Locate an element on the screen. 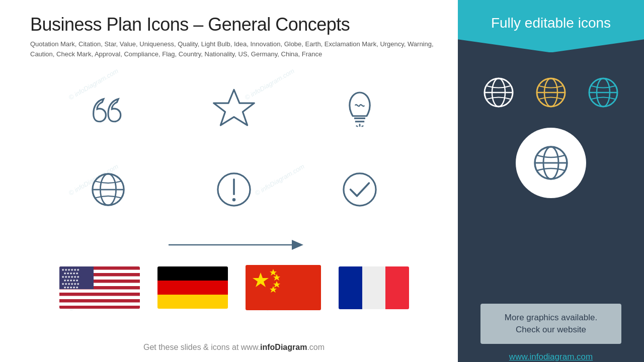 This screenshot has height=362, width=644. bottom-text-prefix: Get these slides & icons at www. is located at coordinates (202, 347).